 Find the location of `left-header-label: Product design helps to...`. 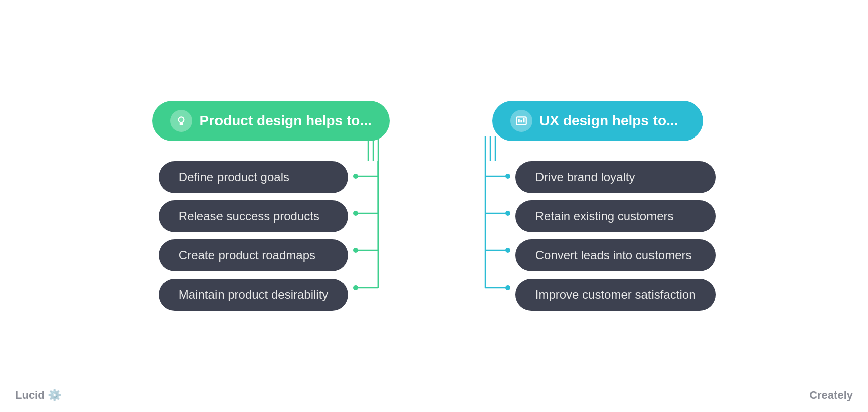

left-header-label: Product design helps to... is located at coordinates (285, 121).